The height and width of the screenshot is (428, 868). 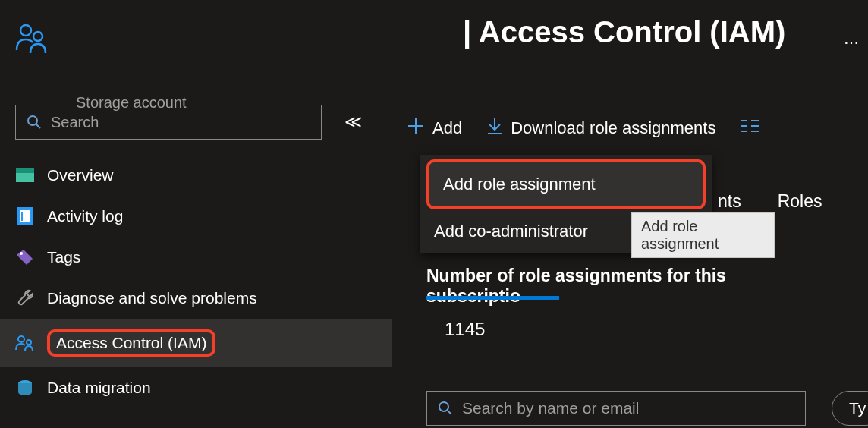 I want to click on sidebar-item-label: Overview, so click(x=80, y=175).